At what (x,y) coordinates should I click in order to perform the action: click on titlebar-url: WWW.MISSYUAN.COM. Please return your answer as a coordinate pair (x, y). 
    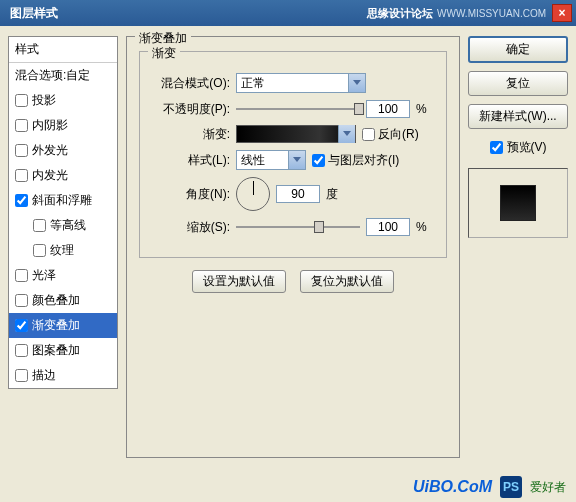
    Looking at the image, I should click on (492, 14).